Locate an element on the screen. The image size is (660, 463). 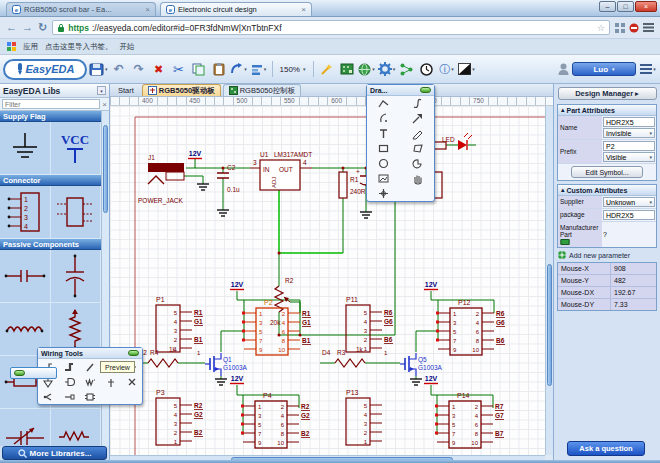
schematic-text: 10 is located at coordinates (476, 350).